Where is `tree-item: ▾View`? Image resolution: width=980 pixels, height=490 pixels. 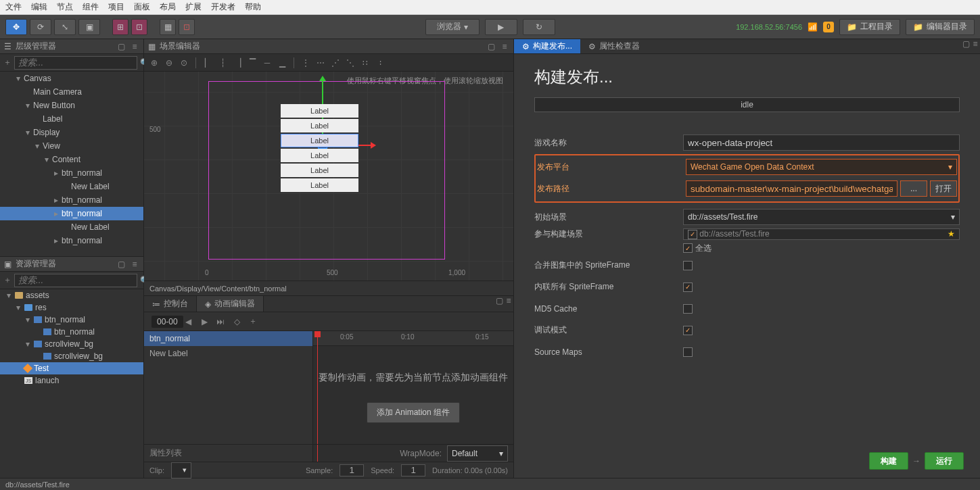
tree-item: ▾View is located at coordinates (72, 146).